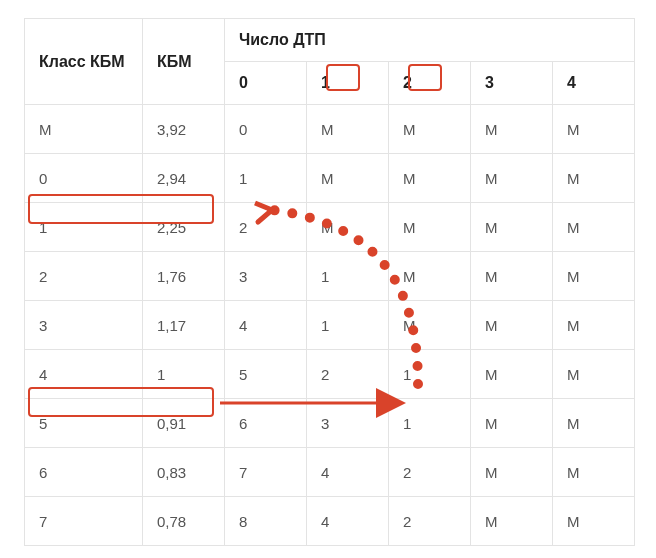  I want to click on table-row: М 3,92 0 М М М М, so click(330, 130).